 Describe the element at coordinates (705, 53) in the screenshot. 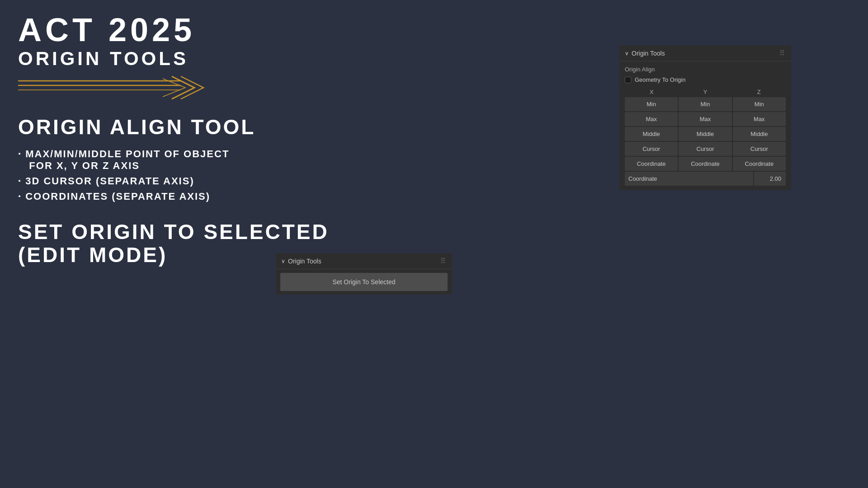

I see `panel-header: ∨ Origin Tools ⠿` at that location.